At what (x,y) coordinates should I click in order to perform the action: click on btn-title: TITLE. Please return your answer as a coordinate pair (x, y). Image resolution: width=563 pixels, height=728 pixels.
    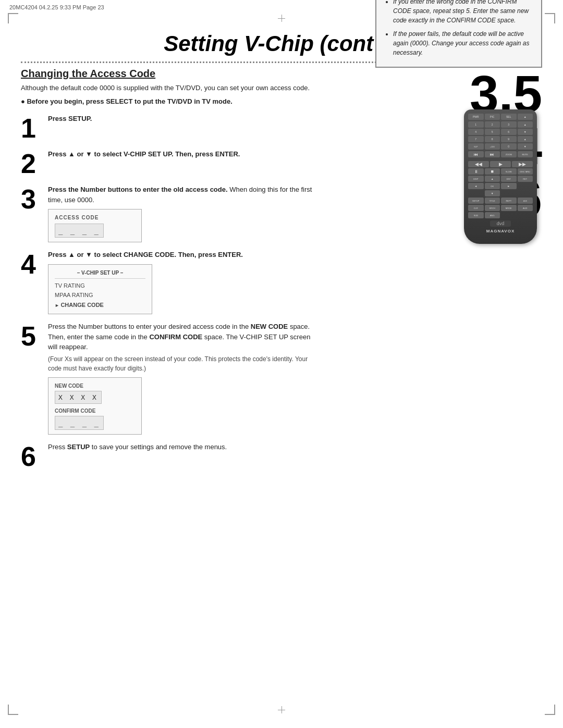
    Looking at the image, I should click on (493, 201).